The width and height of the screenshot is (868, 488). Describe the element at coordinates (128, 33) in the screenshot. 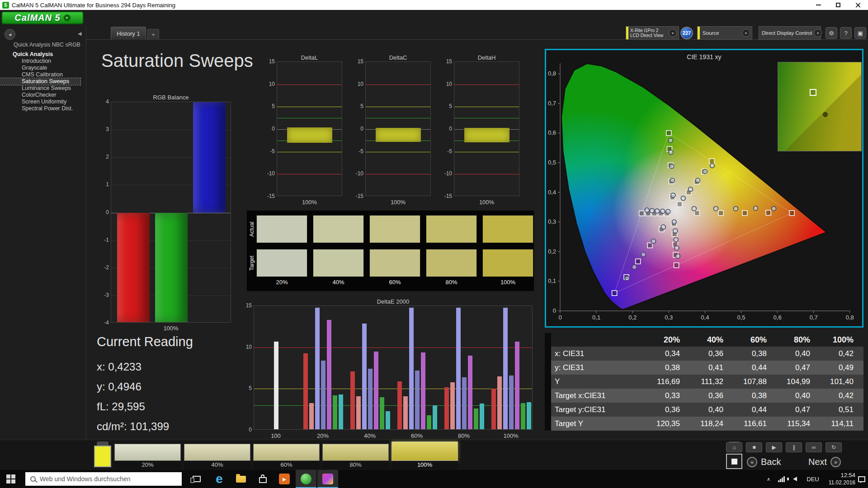

I see `tab-history-1: History 1` at that location.